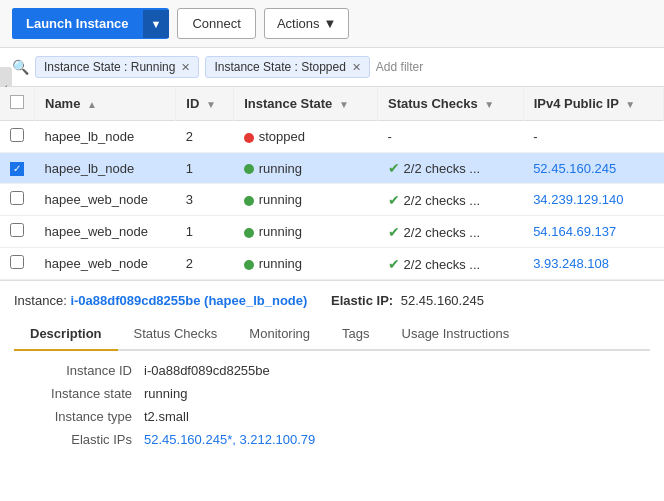 The width and height of the screenshot is (664, 501). Describe the element at coordinates (332, 300) in the screenshot. I see `detail-header: Instance: i-0a88df089cd8255be (hapee_lb_…` at that location.